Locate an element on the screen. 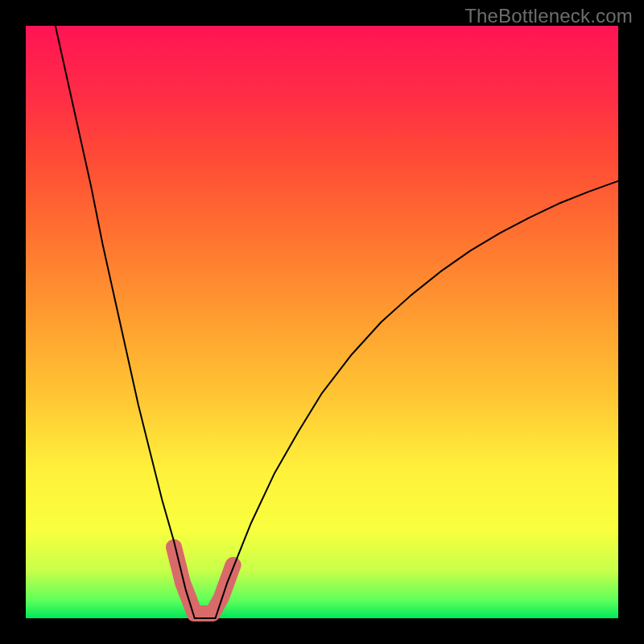  watermark-text: TheBottleneck.com is located at coordinates (549, 16).